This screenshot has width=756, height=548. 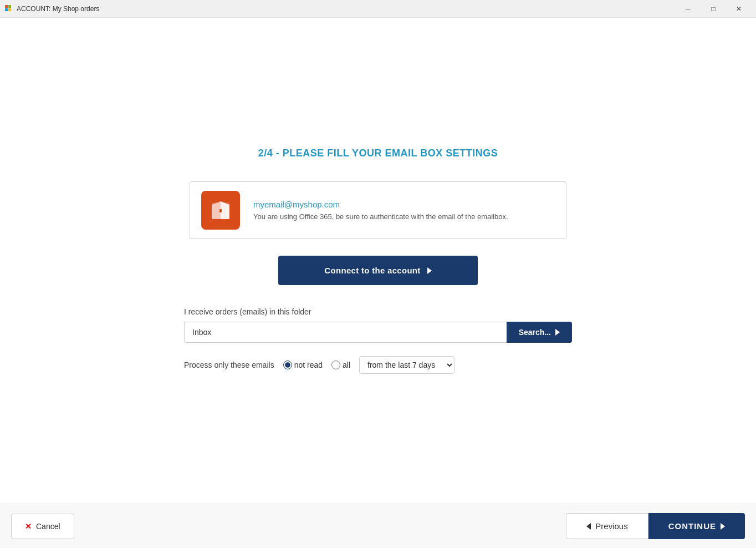 What do you see at coordinates (288, 365) in the screenshot?
I see `not-read-radio` at bounding box center [288, 365].